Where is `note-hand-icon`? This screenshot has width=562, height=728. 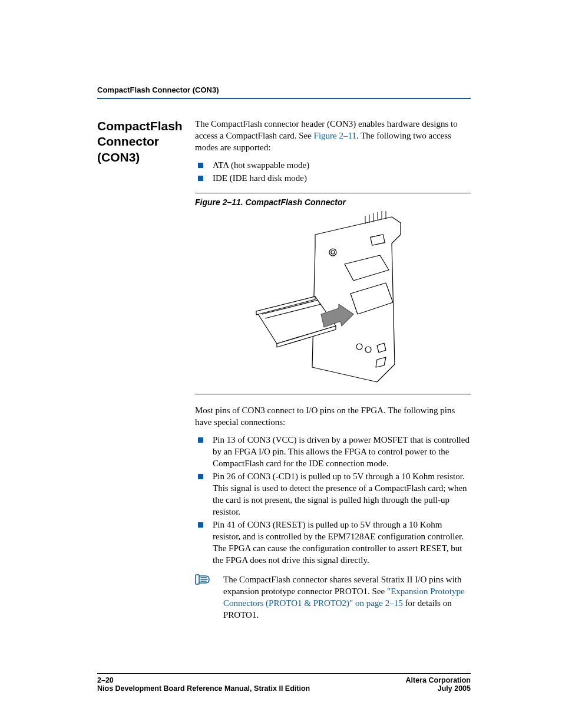 note-hand-icon is located at coordinates (203, 598).